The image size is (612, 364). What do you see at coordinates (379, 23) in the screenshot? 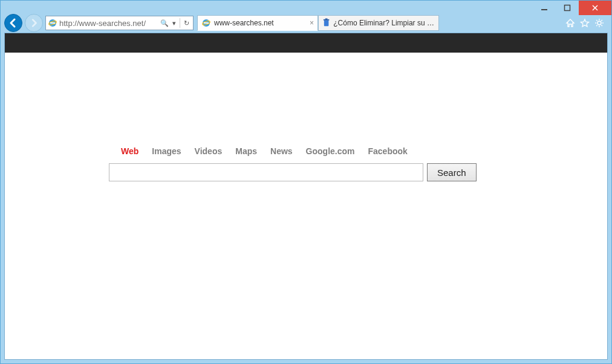
I see `browser-tab: ¿Cómo Eliminar? Limpiar su co...` at bounding box center [379, 23].